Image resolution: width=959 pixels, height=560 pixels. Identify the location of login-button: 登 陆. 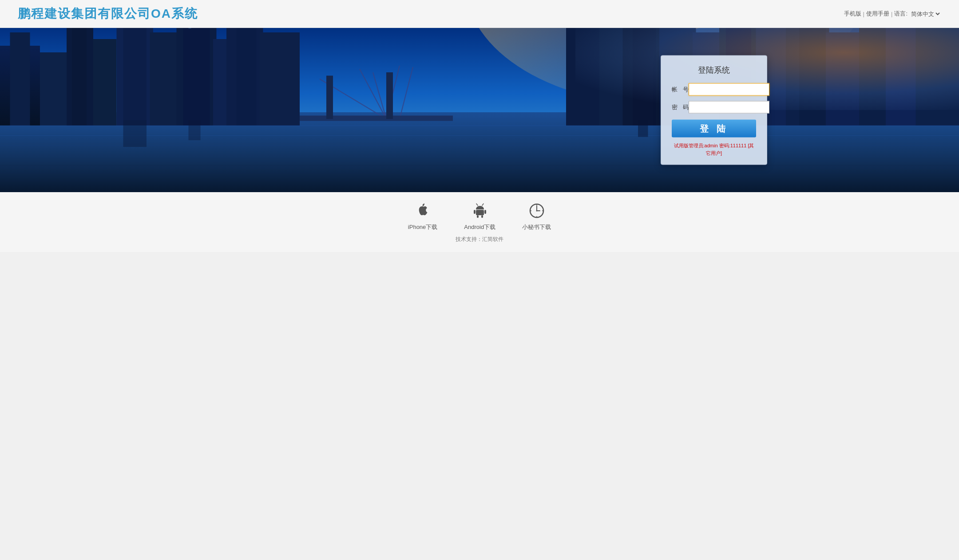
(714, 129).